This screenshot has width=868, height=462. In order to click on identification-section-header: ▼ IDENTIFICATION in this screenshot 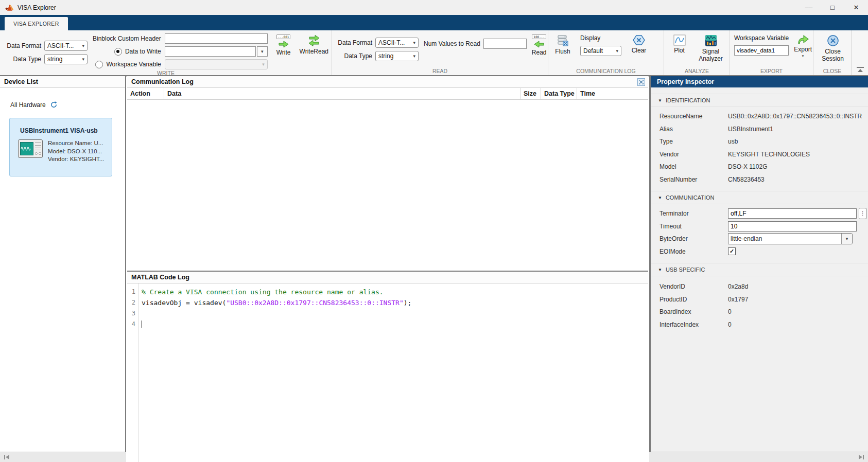, I will do `click(759, 100)`.